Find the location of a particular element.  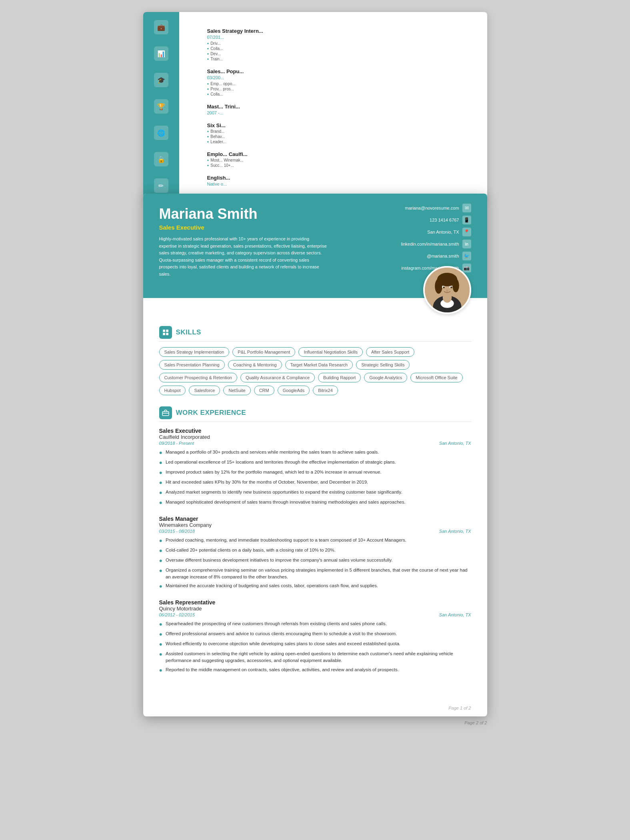

behind-title-2: Sales... Popu... is located at coordinates (337, 71).